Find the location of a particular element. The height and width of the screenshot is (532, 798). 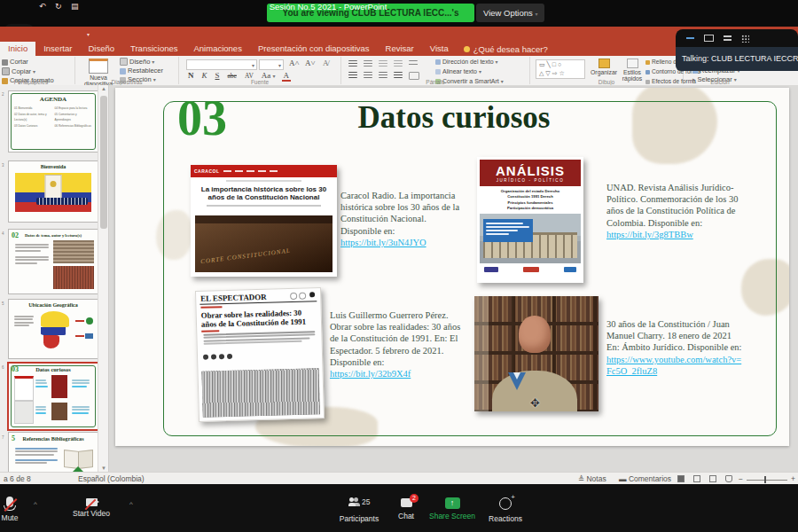

notes-toggle: ≜ Notas is located at coordinates (592, 479).